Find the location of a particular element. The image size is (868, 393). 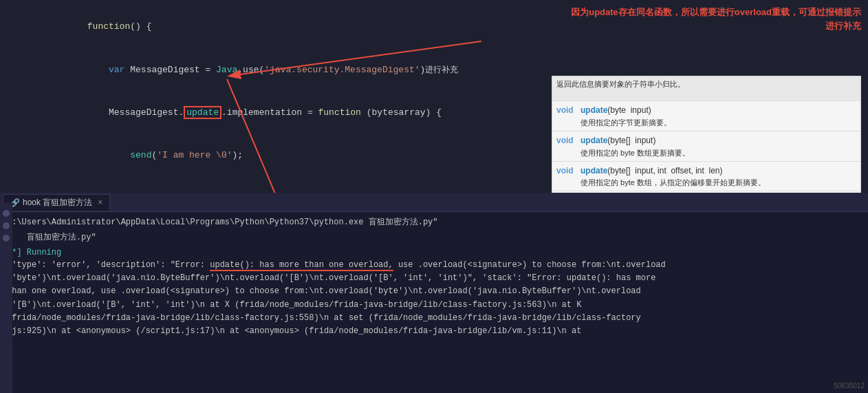

overload-row-3: void update(byte[] input, int offset, in… is located at coordinates (706, 177).